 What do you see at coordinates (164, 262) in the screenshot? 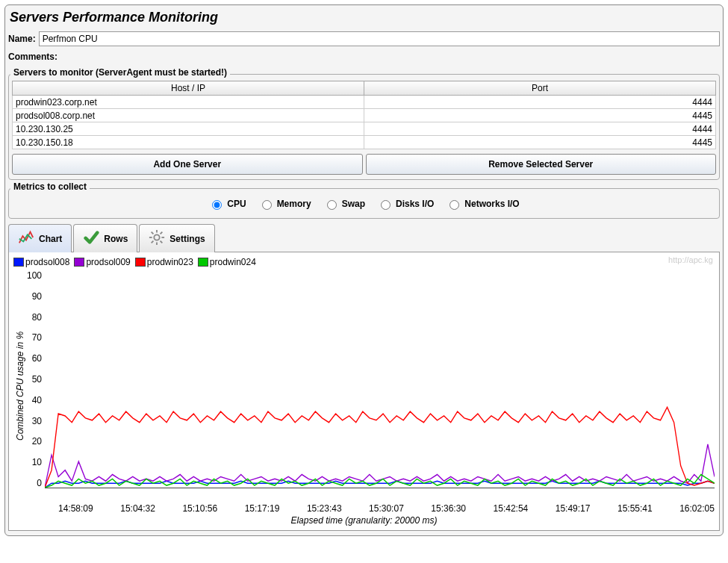
I see `legend-item: prodwin023` at bounding box center [164, 262].